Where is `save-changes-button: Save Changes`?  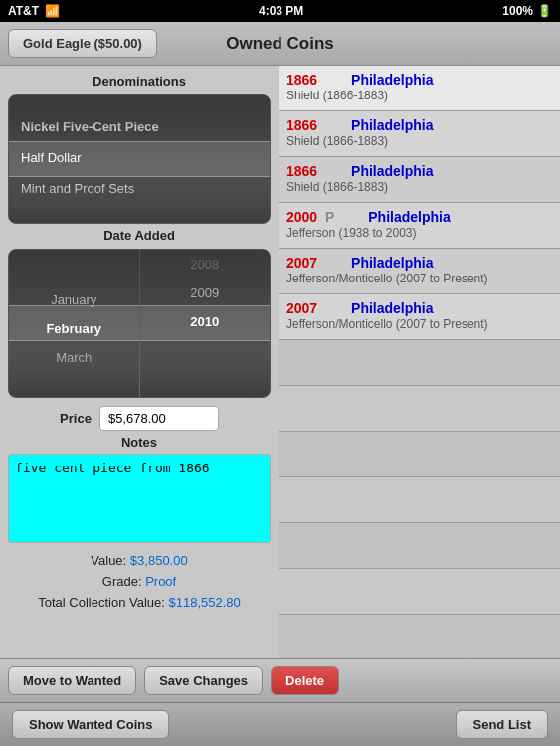
save-changes-button: Save Changes is located at coordinates (203, 680).